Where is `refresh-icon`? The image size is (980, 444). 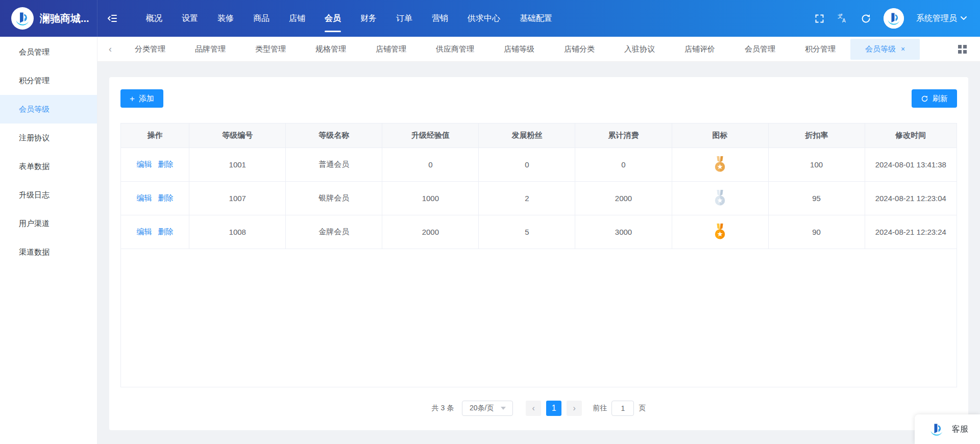 refresh-icon is located at coordinates (866, 18).